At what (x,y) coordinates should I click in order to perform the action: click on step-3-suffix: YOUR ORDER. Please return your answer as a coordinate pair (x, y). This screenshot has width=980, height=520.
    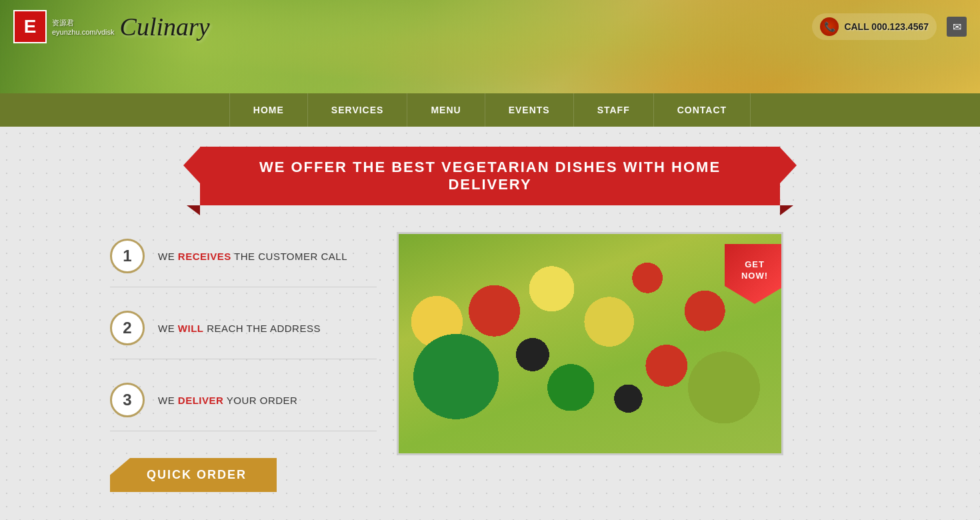
    Looking at the image, I should click on (260, 400).